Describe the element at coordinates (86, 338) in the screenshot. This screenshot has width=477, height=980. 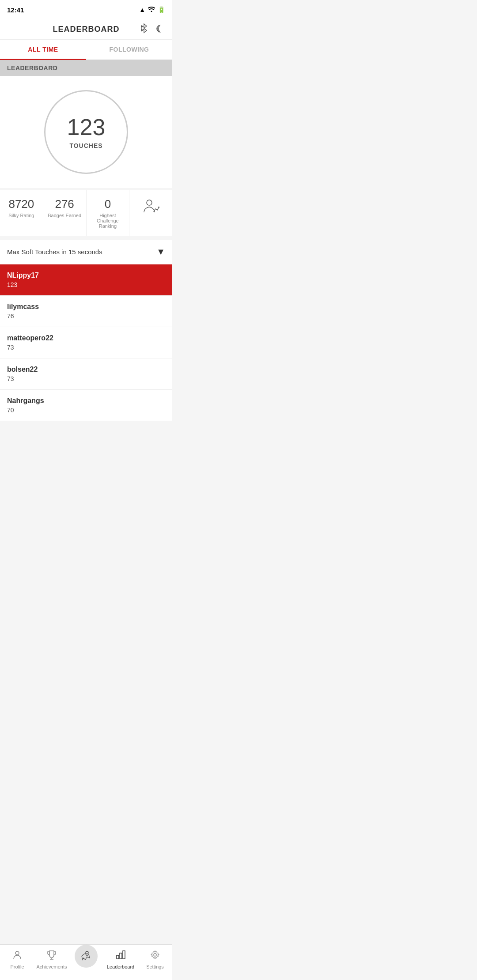
I see `entry-name-3: matteopero22` at that location.